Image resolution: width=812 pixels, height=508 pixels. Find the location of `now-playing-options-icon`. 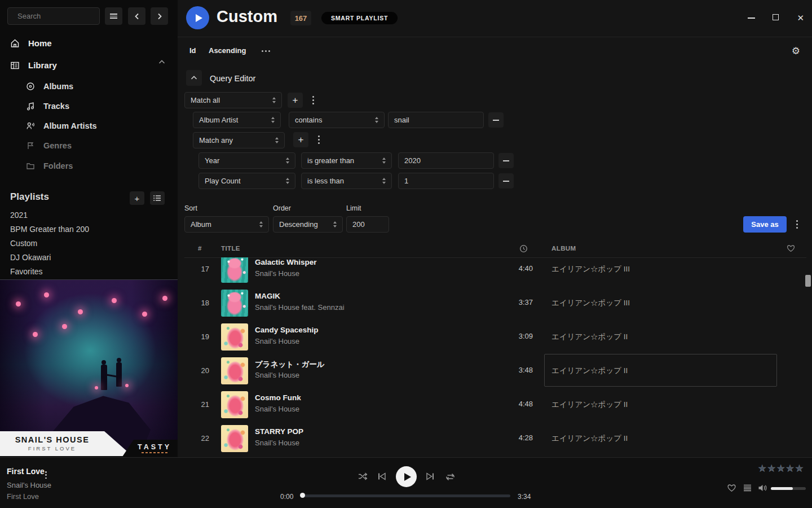

now-playing-options-icon is located at coordinates (46, 475).